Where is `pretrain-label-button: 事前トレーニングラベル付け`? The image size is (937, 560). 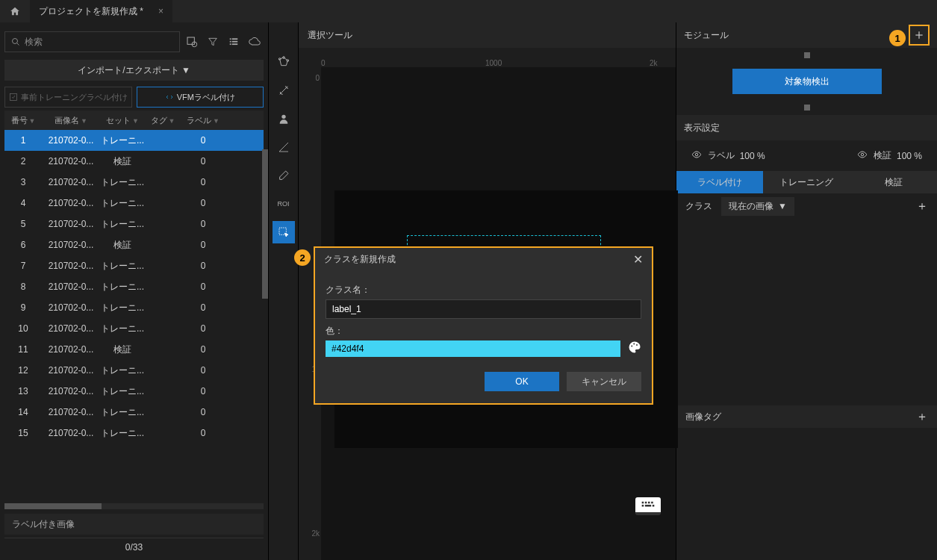
pretrain-label-button: 事前トレーニングラベル付け is located at coordinates (69, 97).